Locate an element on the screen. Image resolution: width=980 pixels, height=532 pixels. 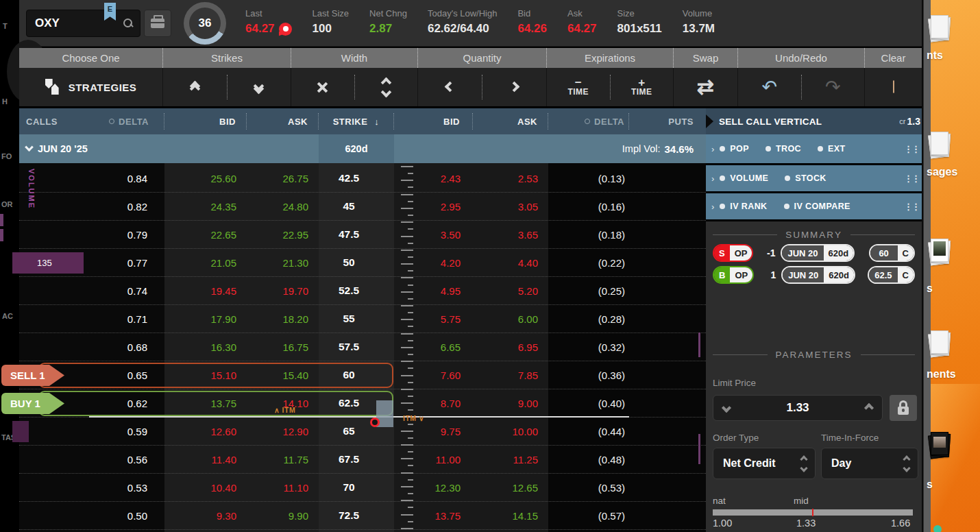
leg-strike-pill: 62.5C is located at coordinates (891, 275).